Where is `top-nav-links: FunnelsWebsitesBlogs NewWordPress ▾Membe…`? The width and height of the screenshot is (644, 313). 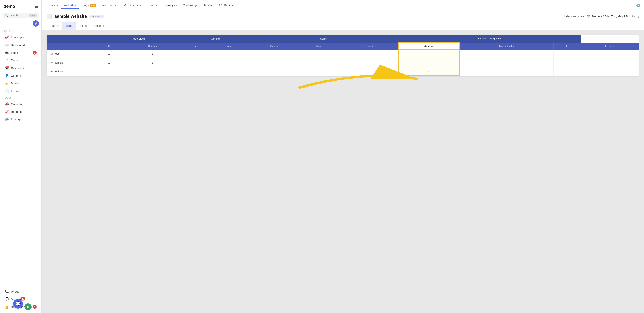 top-nav-links: FunnelsWebsitesBlogs NewWordPress ▾Membe… is located at coordinates (340, 6).